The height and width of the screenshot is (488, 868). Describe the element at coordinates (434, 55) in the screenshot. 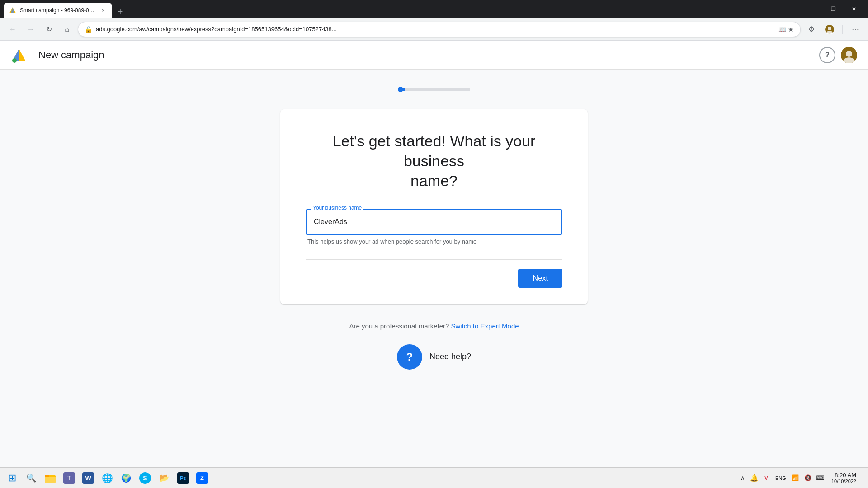

I see `app-header: New campaign ?` at that location.